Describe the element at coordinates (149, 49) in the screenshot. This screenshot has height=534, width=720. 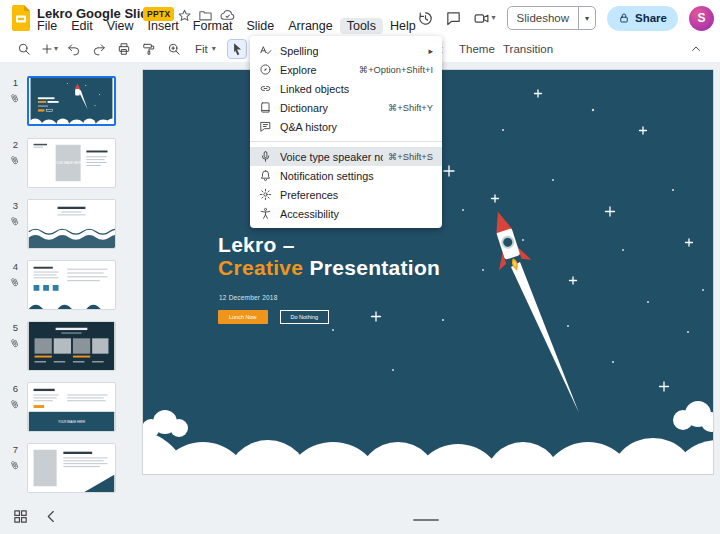
I see `paint-format-icon` at that location.